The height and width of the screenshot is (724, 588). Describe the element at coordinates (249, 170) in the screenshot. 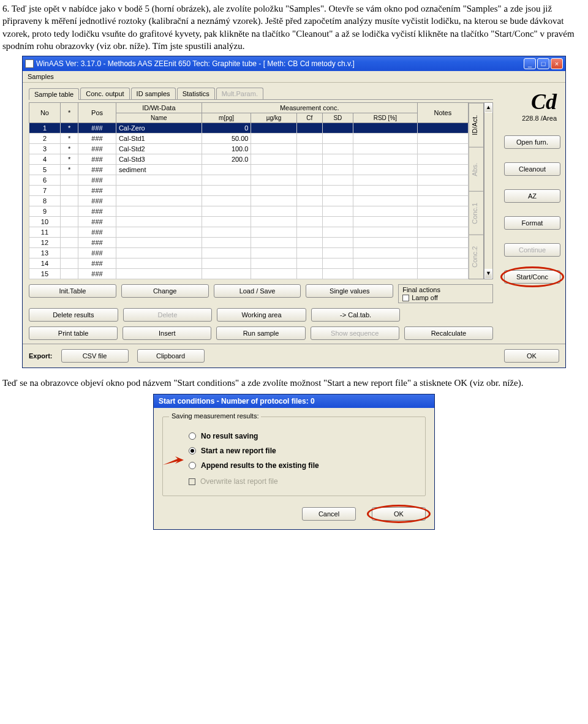

I see `table-row: 5*###sediment` at that location.